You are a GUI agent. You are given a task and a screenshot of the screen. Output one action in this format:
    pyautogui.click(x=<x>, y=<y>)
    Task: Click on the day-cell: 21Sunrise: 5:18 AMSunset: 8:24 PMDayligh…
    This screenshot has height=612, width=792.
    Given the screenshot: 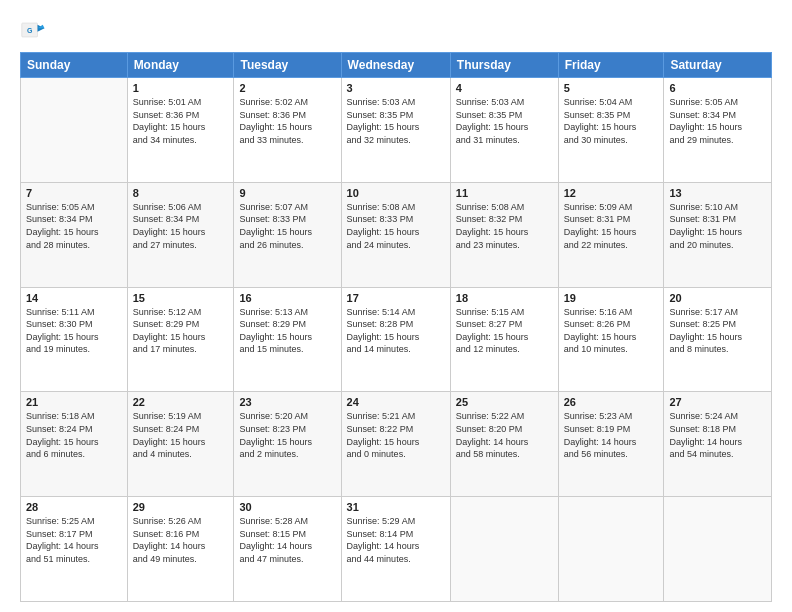 What is the action you would take?
    pyautogui.click(x=74, y=444)
    